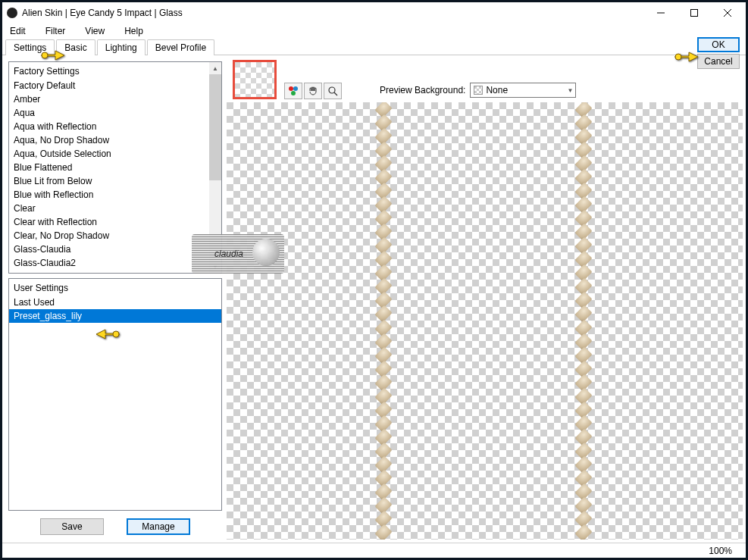 The width and height of the screenshot is (748, 560). Describe the element at coordinates (115, 167) in the screenshot. I see `factory-list-item: Blue Flattened` at that location.